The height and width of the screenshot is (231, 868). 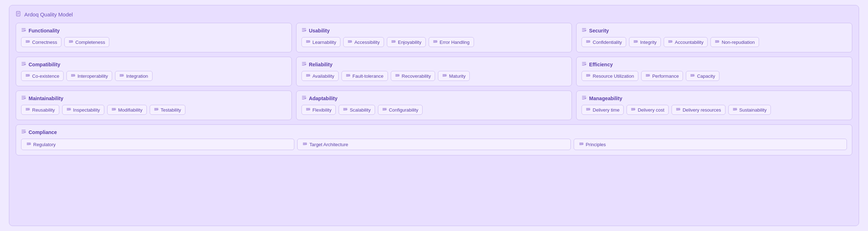 What do you see at coordinates (19, 14) in the screenshot?
I see `document-icon` at bounding box center [19, 14].